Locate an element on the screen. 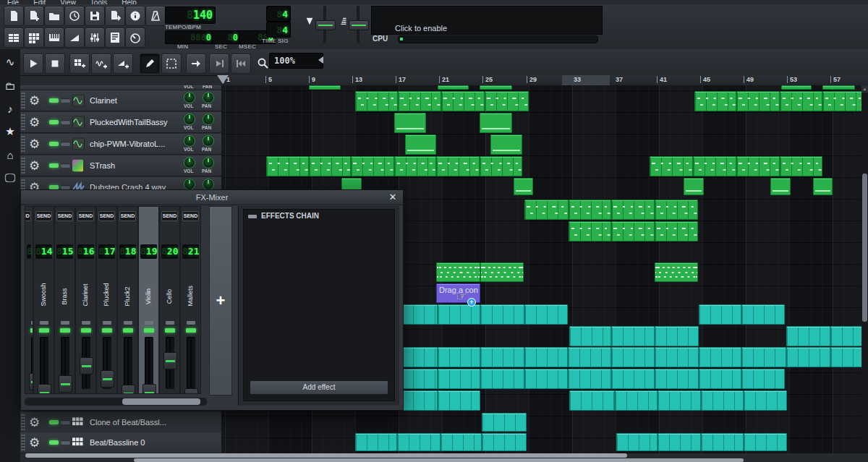 The height and width of the screenshot is (462, 868). new-from-template-button is located at coordinates (34, 16).